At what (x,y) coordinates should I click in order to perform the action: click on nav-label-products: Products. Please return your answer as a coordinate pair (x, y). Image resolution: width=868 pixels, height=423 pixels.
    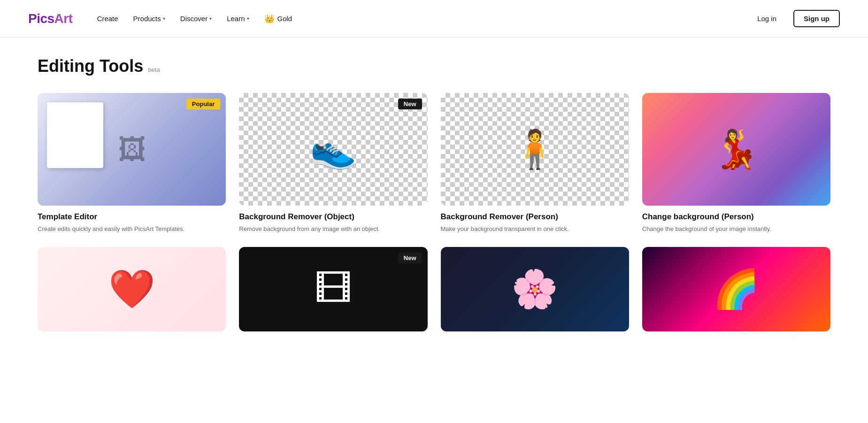
    Looking at the image, I should click on (147, 19).